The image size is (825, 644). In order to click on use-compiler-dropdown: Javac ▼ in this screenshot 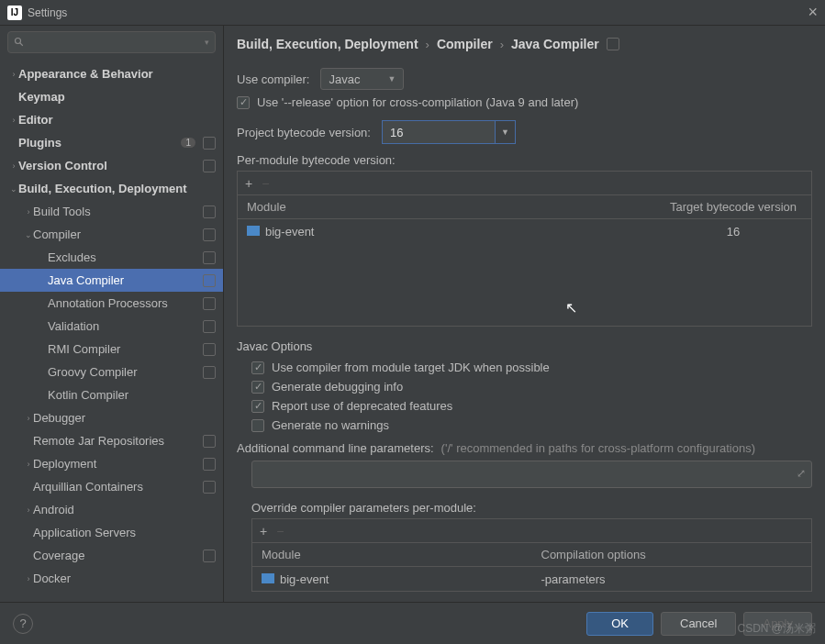, I will do `click(362, 79)`.